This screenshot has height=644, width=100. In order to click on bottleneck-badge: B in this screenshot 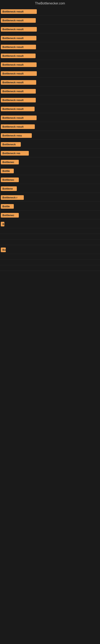, I will do `click(2, 224)`.